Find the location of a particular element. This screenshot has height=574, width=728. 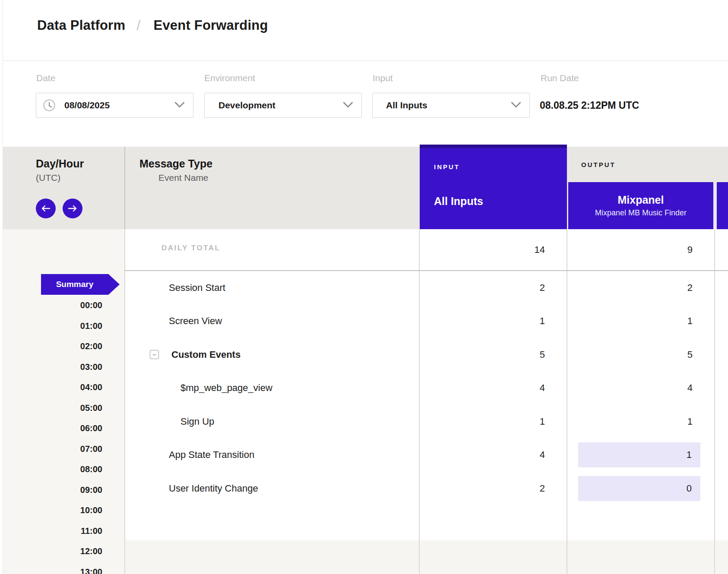

input-filter-label: Input is located at coordinates (383, 78).